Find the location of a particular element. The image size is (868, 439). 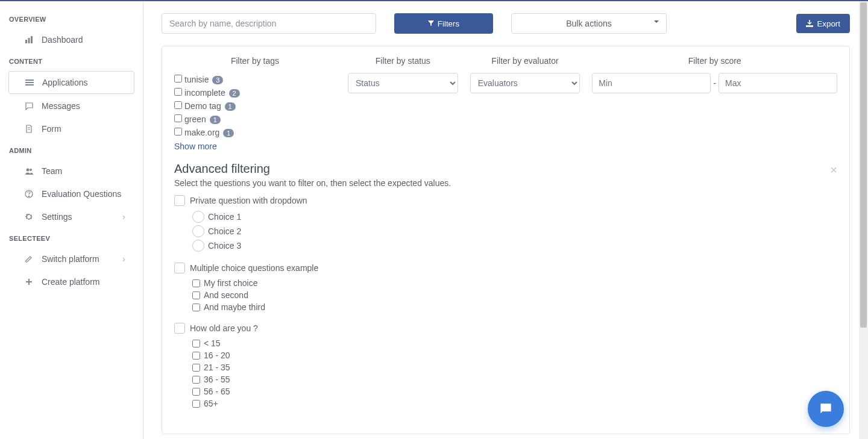

scrollbar is located at coordinates (863, 220).